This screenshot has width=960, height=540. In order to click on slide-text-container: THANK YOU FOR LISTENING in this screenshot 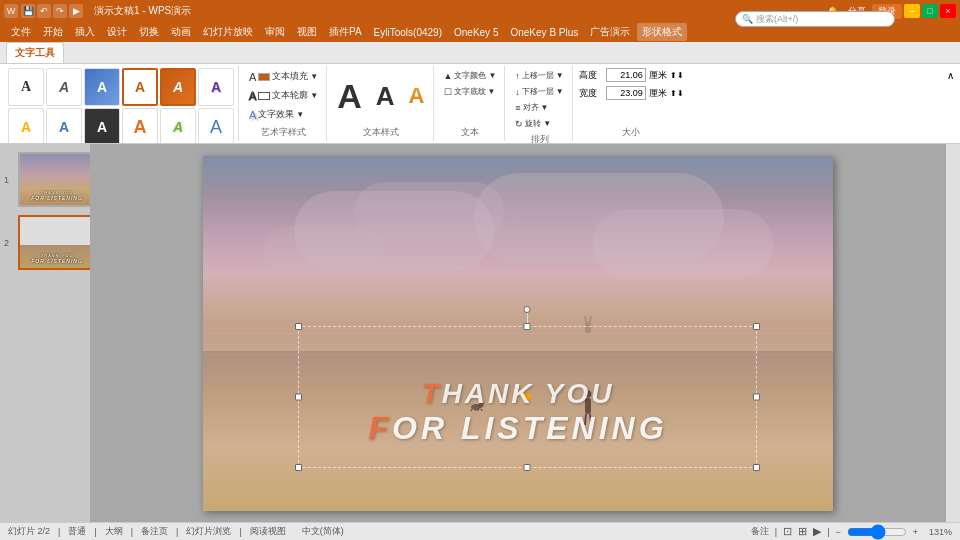, I will do `click(518, 412)`.